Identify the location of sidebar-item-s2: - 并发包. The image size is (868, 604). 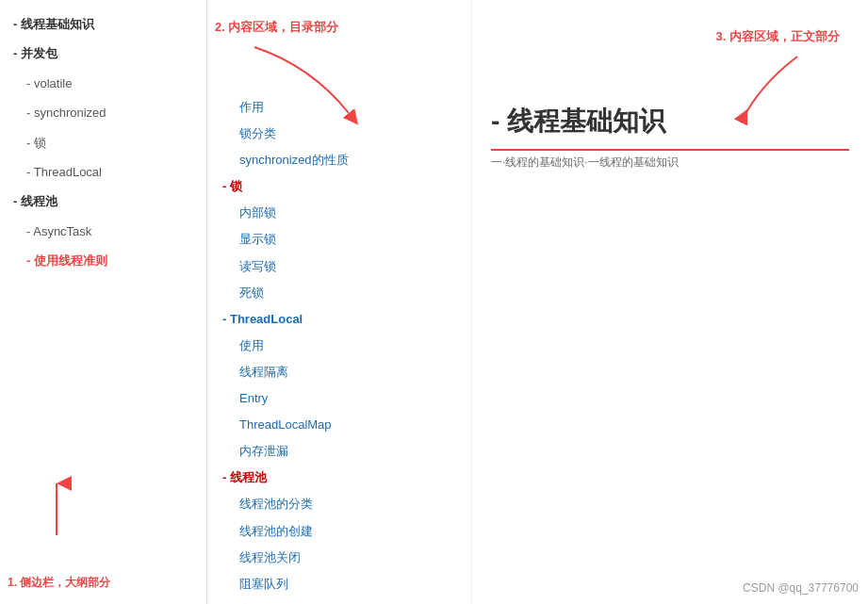
(104, 53).